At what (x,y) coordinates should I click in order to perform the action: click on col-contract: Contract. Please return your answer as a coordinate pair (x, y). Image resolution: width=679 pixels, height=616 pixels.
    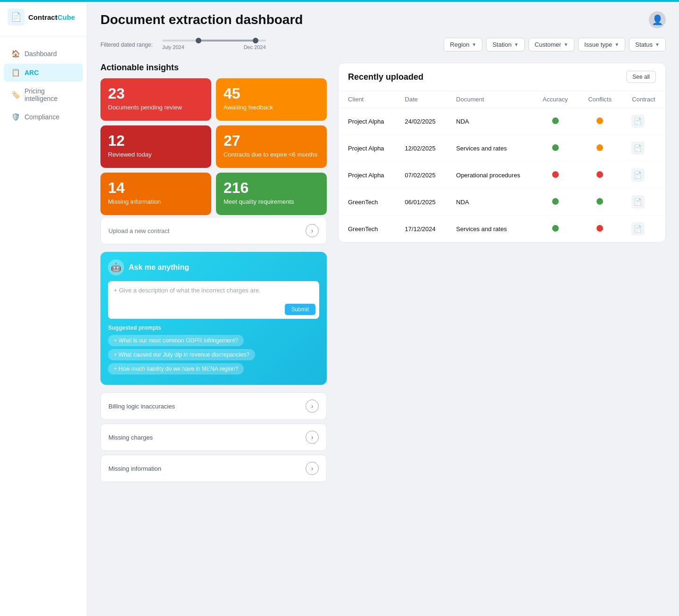
    Looking at the image, I should click on (644, 100).